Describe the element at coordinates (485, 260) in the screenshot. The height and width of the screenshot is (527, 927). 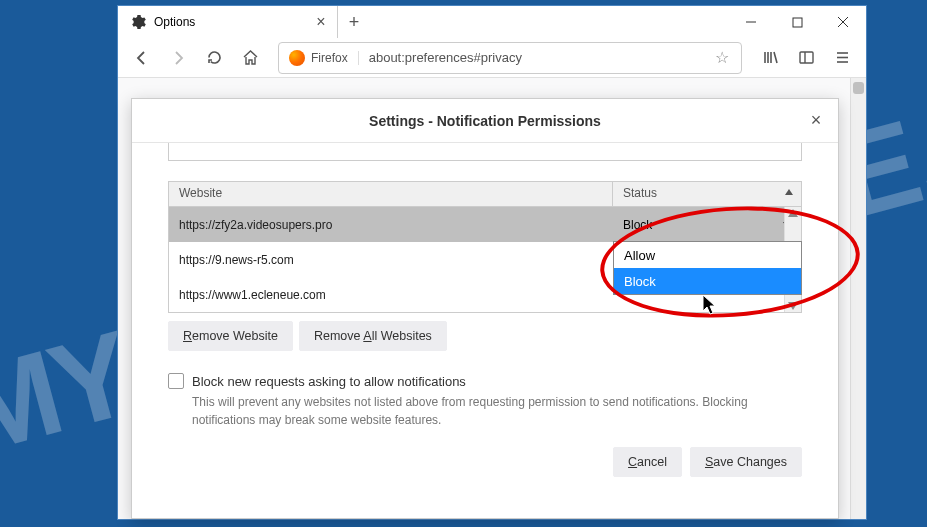
I see `table-rows: https://zfy2a.videosupers.pro Block Allo…` at that location.